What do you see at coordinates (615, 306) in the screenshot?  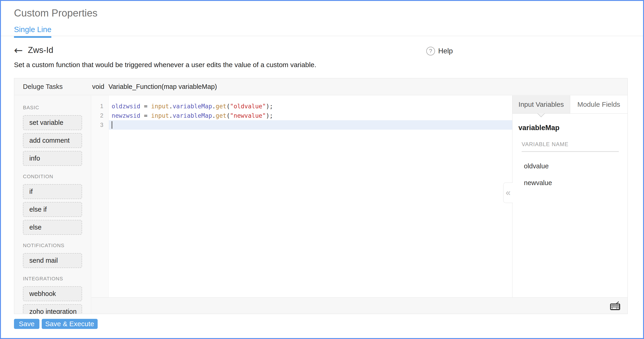 I see `keyboard-shortcuts-icon` at bounding box center [615, 306].